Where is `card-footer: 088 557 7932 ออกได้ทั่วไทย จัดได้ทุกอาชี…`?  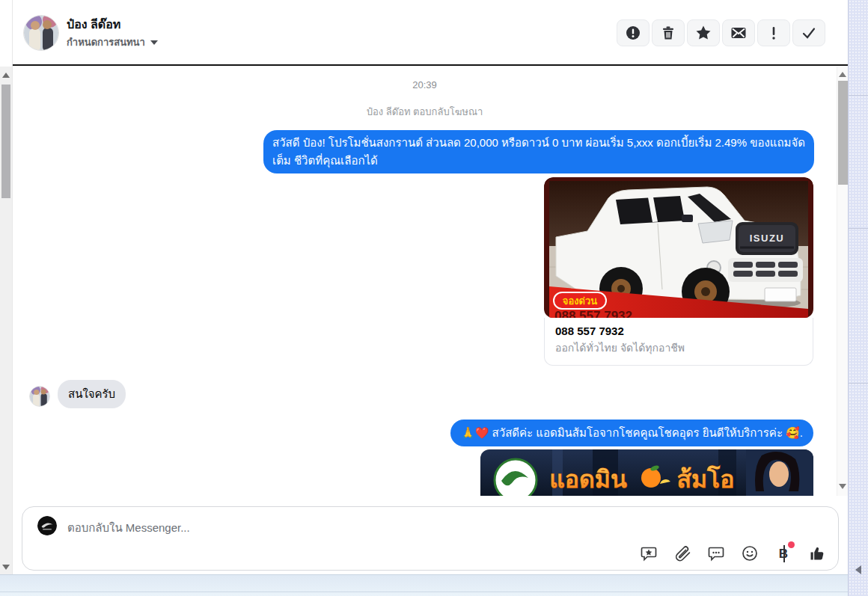
card-footer: 088 557 7932 ออกได้ทั่วไทย จัดได้ทุกอาชี… is located at coordinates (679, 342).